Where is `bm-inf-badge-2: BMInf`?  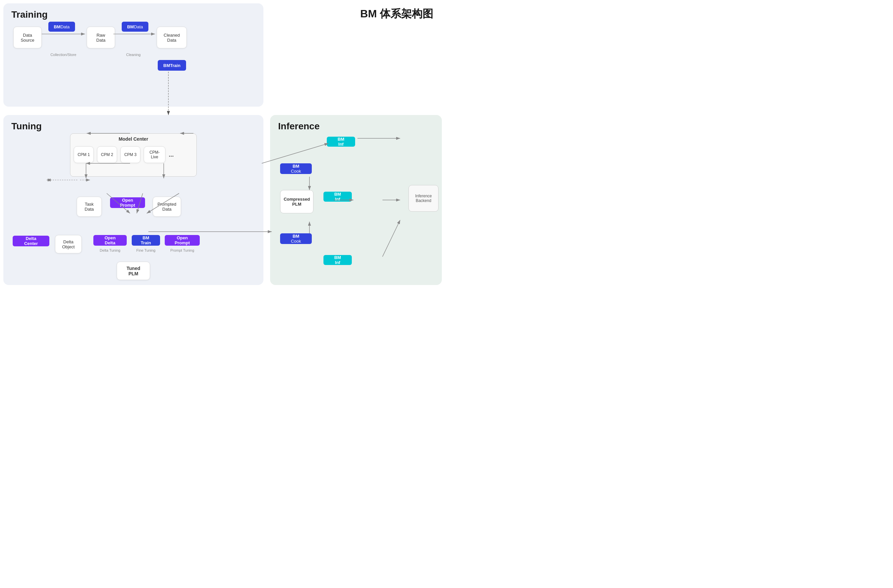
bm-inf-badge-2: BMInf is located at coordinates (338, 196).